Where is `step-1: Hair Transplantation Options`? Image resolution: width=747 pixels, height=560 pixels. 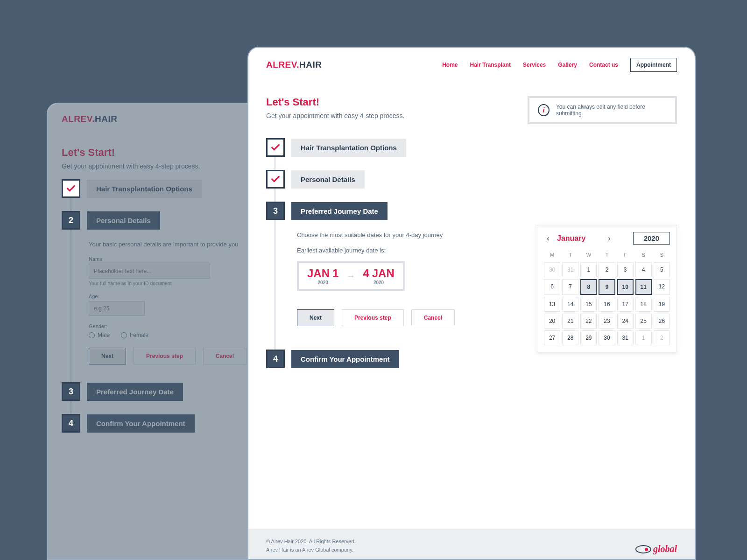
step-1: Hair Transplantation Options is located at coordinates (472, 147).